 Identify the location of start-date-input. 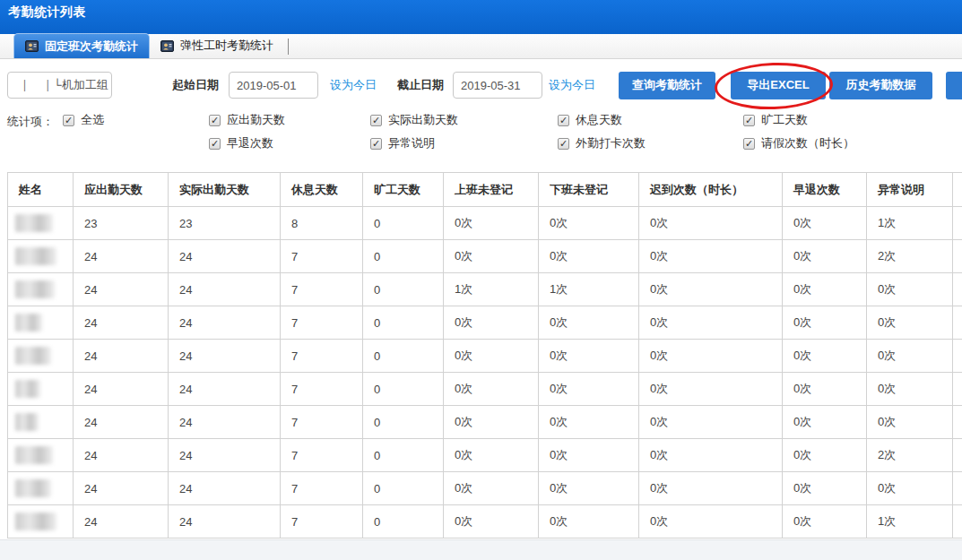
(273, 85).